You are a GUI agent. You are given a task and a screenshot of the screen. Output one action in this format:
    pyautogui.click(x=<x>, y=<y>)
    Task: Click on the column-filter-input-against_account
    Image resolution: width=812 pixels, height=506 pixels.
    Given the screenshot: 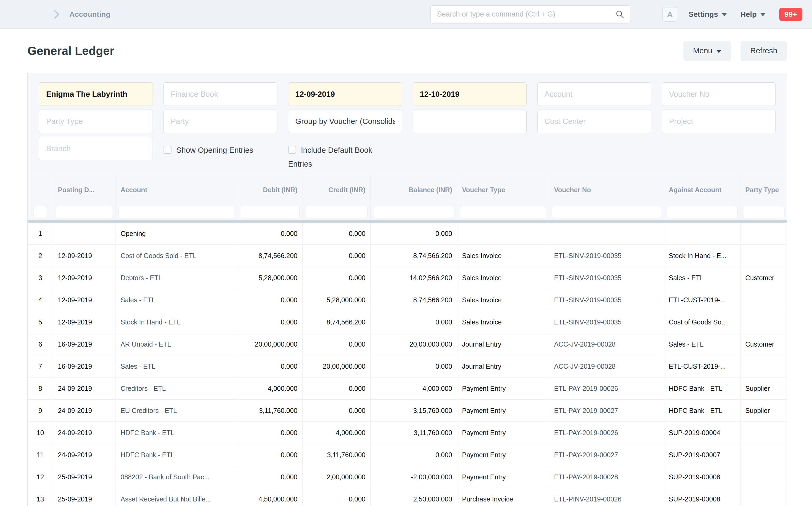 What is the action you would take?
    pyautogui.click(x=702, y=212)
    